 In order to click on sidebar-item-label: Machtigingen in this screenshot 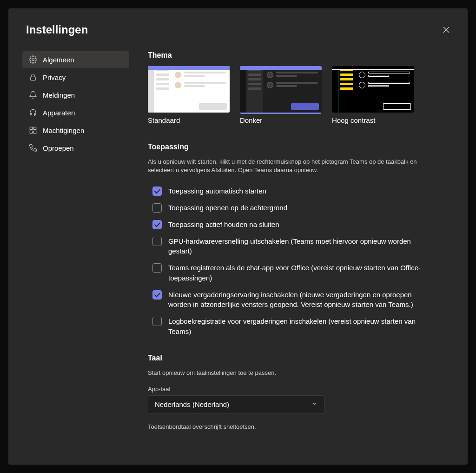, I will do `click(63, 130)`.